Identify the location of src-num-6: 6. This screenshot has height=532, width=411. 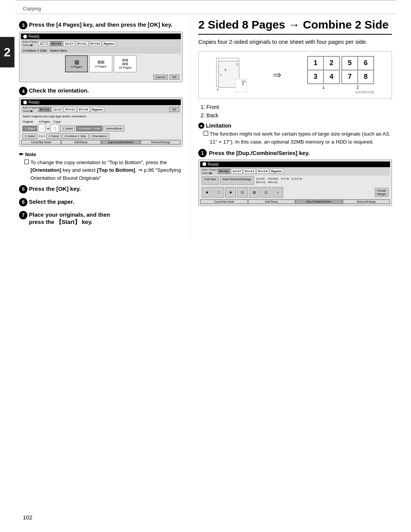
(218, 90).